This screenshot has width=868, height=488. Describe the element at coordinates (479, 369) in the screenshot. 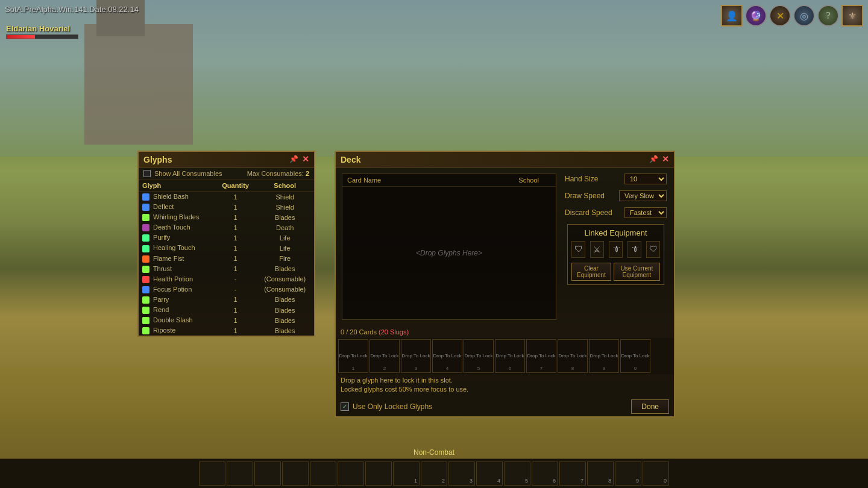

I see `lock-slot-num: 5` at that location.